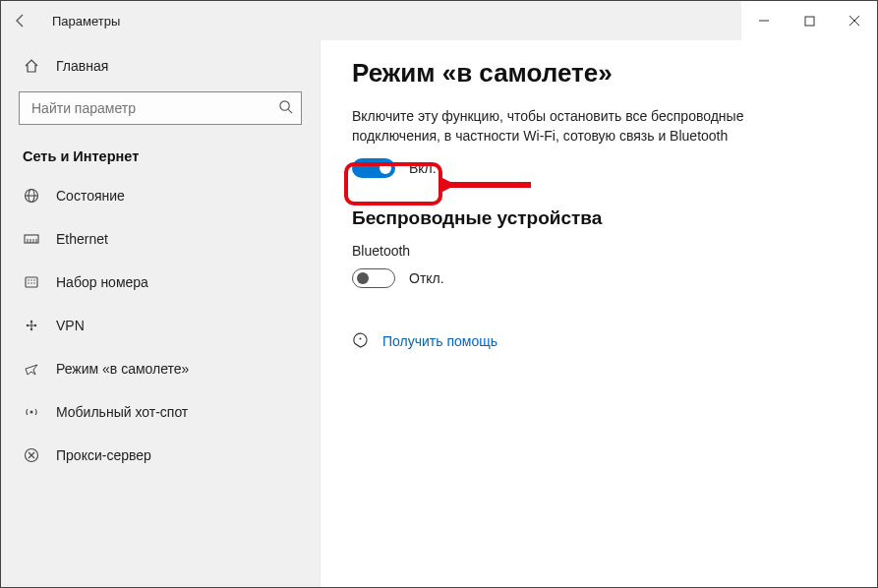  I want to click on page-description: Включите эту функцию, чтобы остановить в…, so click(563, 126).